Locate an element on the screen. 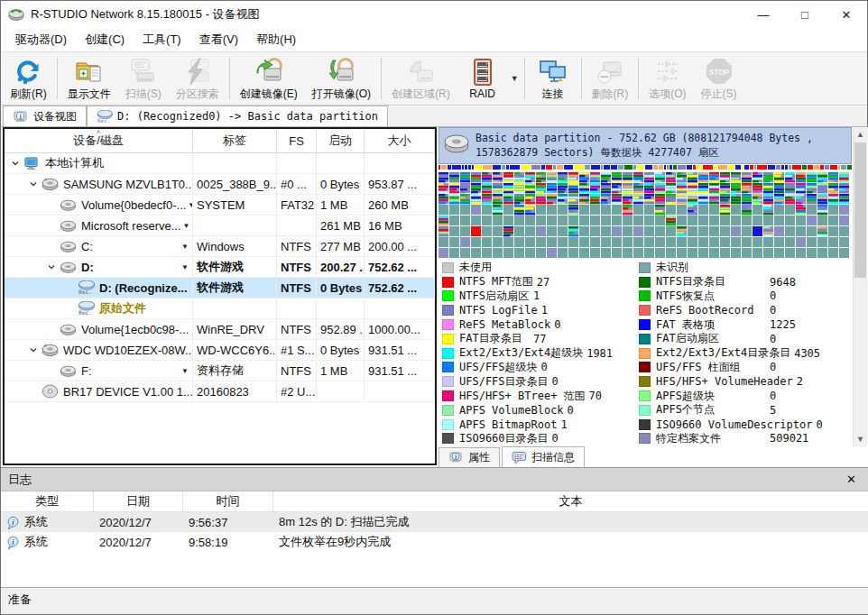 The height and width of the screenshot is (615, 868). device-column-header-1: 标签 is located at coordinates (235, 141).